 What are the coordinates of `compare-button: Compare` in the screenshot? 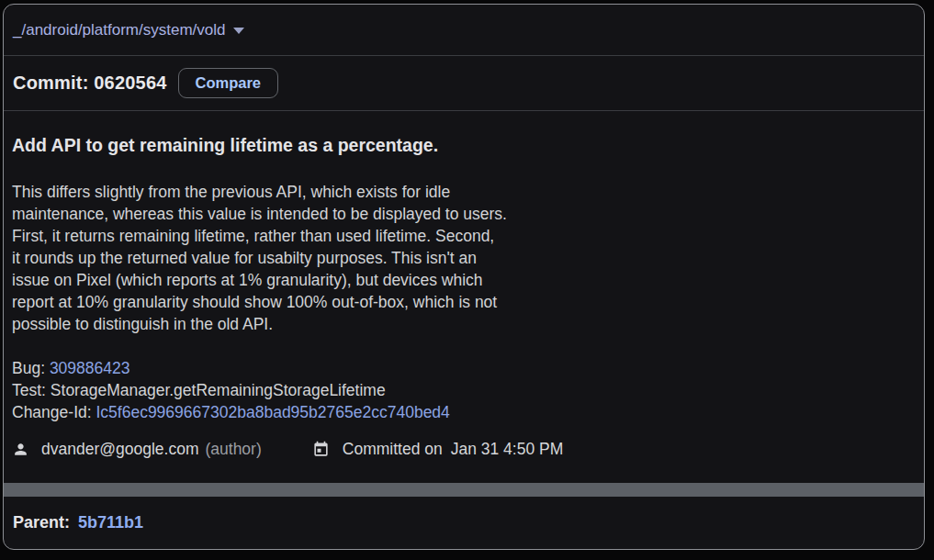 It's located at (229, 83).